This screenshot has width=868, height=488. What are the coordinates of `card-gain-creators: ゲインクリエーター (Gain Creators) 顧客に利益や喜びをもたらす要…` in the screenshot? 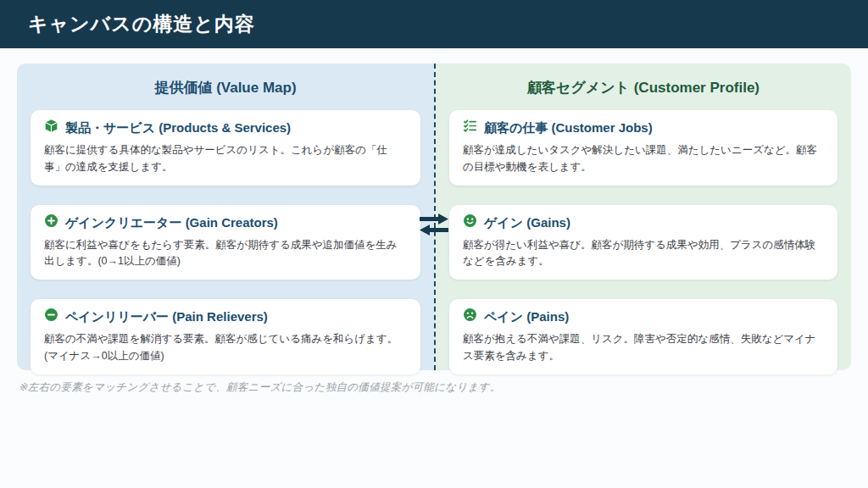 It's located at (225, 242).